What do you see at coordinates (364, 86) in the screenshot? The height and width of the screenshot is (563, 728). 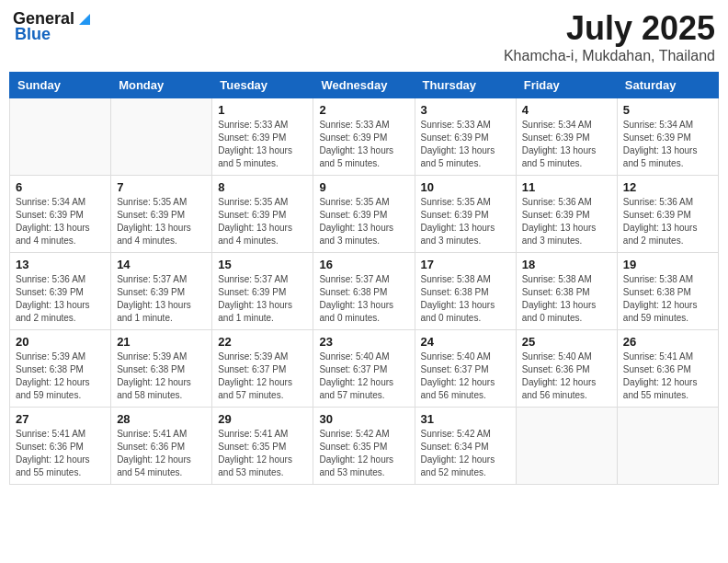 I see `col-header-wednesday: Wednesday` at bounding box center [364, 86].